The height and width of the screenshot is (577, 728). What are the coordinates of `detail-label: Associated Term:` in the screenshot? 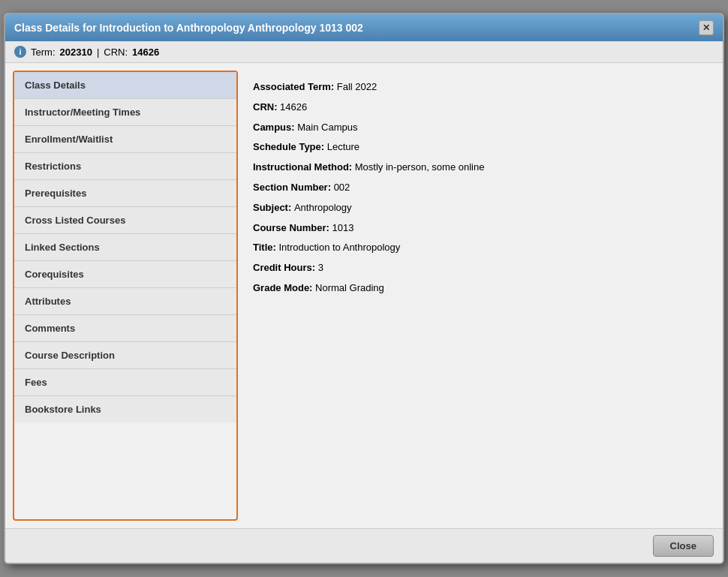 It's located at (295, 87).